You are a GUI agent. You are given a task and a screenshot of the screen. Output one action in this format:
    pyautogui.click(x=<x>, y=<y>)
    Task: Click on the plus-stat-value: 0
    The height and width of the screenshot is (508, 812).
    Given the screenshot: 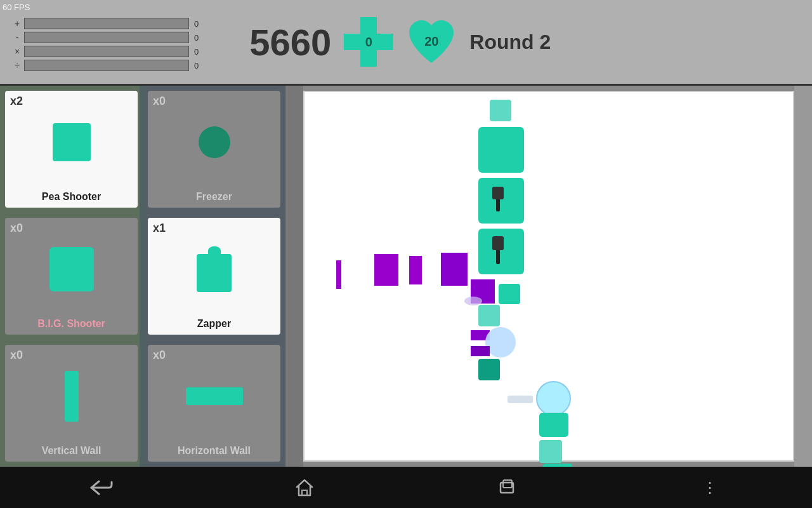 What is the action you would take?
    pyautogui.click(x=197, y=24)
    